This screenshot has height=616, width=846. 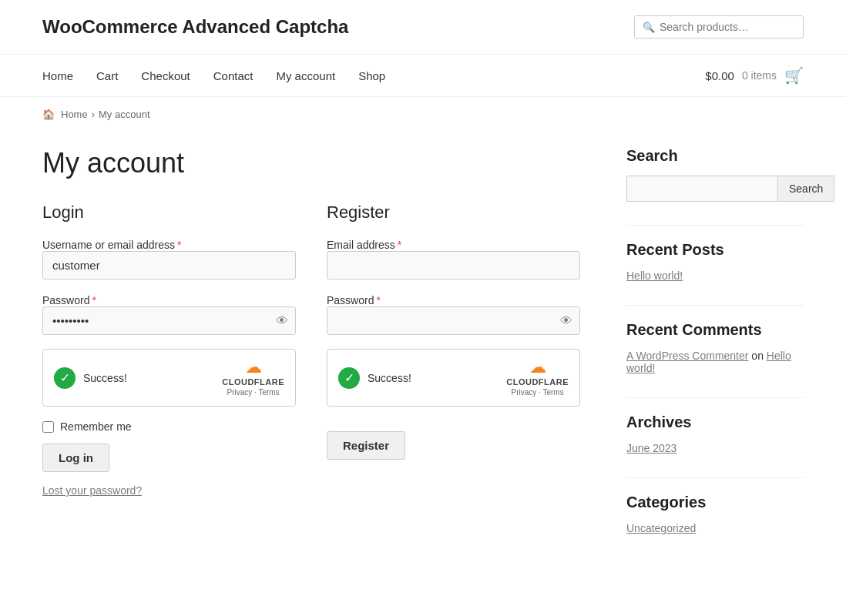 What do you see at coordinates (715, 189) in the screenshot?
I see `sidebar-search-row: Search` at bounding box center [715, 189].